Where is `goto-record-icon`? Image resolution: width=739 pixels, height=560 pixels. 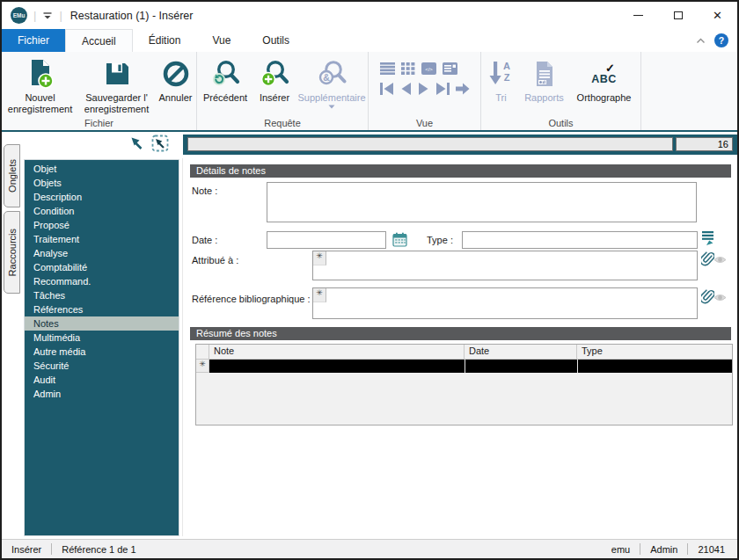
goto-record-icon is located at coordinates (463, 89).